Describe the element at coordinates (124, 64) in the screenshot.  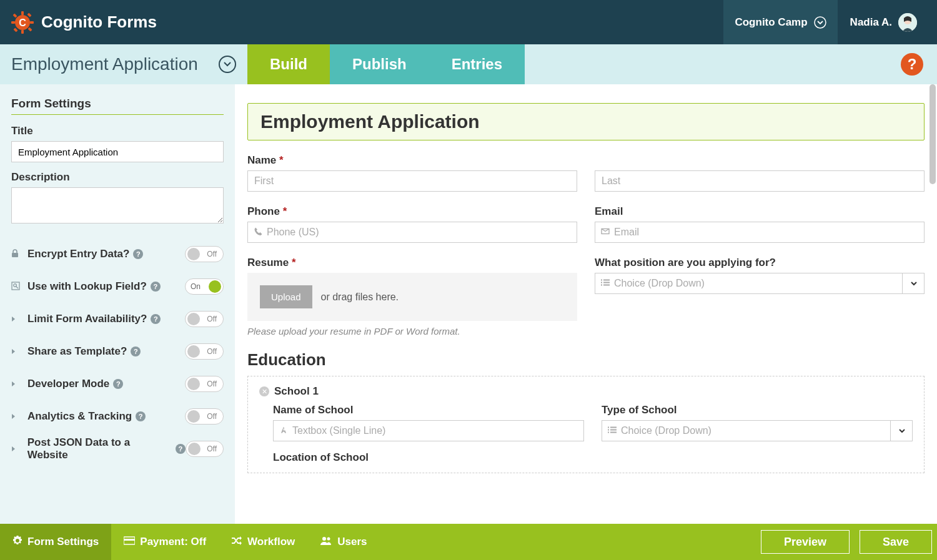
I see `form-name-area: Employment Application` at that location.